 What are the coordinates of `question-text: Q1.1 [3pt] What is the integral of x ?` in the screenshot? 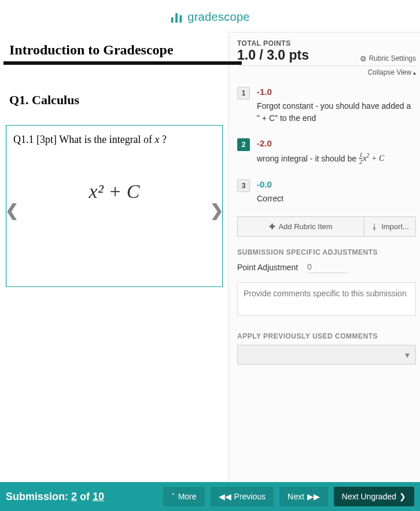 It's located at (115, 140).